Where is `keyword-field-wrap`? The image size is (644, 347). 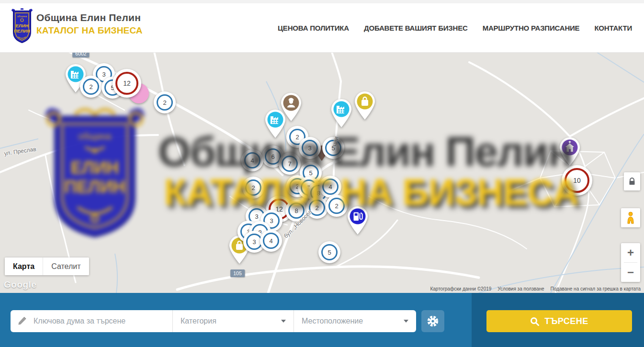
keyword-field-wrap is located at coordinates (91, 321).